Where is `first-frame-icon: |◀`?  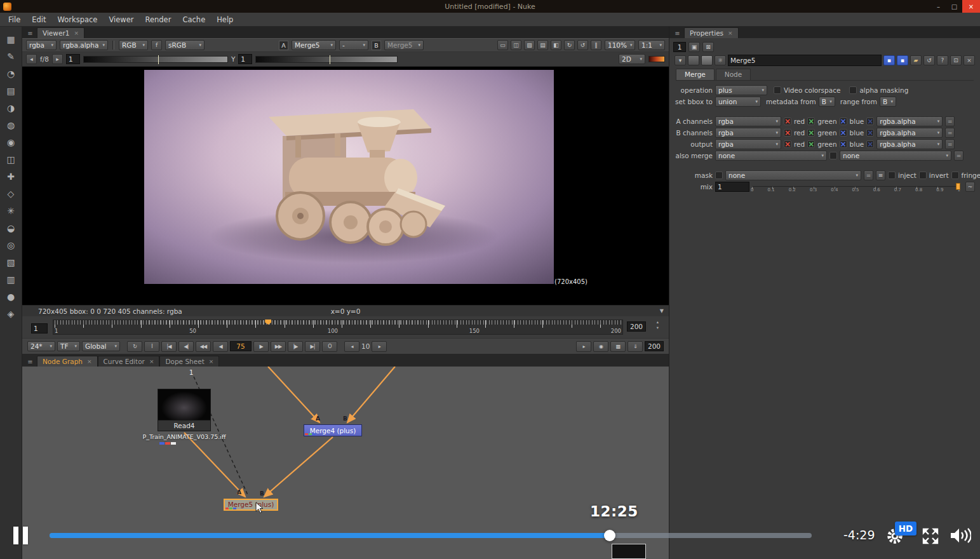 first-frame-icon: |◀ is located at coordinates (169, 347).